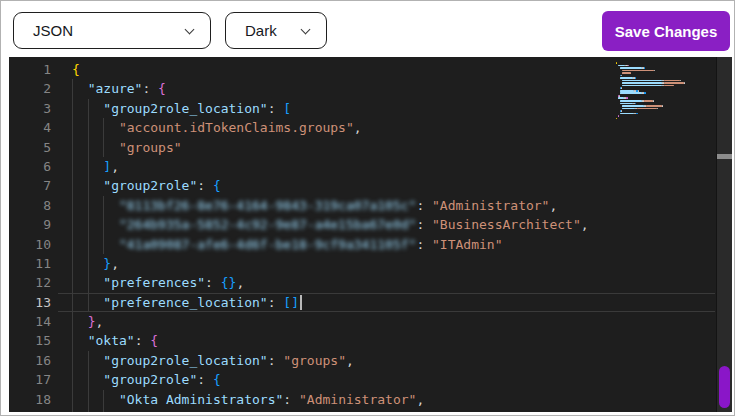 The image size is (735, 416). I want to click on code-line-content: ],, so click(386, 166).